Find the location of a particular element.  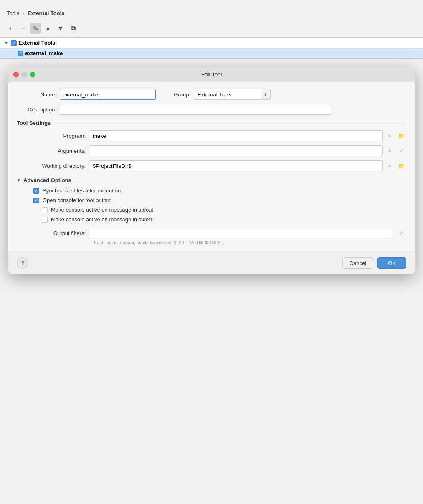

active-stdout-label: Make console active on message in stdout is located at coordinates (102, 210).